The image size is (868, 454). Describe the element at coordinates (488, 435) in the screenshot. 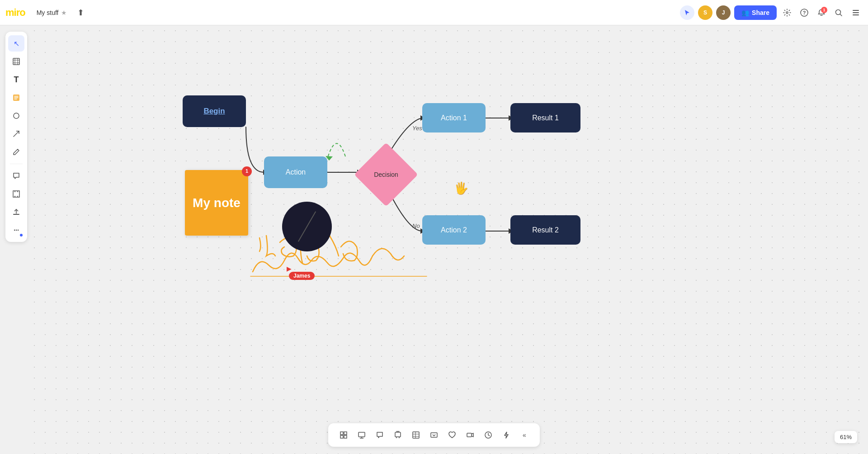

I see `clock-btn` at that location.